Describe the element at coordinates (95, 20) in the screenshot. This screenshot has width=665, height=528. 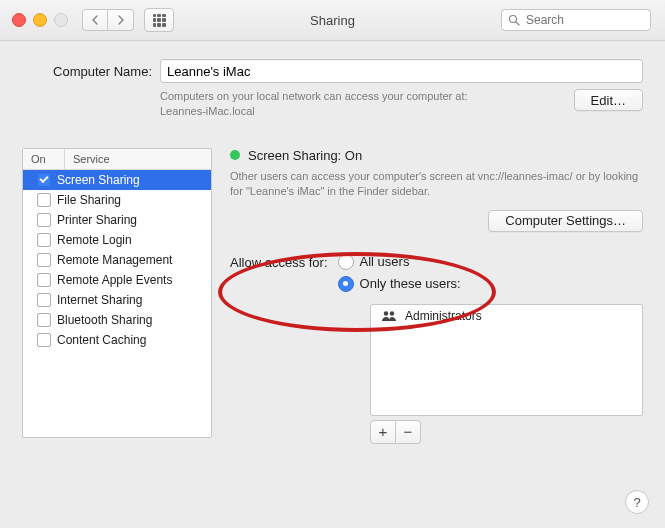
I see `back-button` at that location.